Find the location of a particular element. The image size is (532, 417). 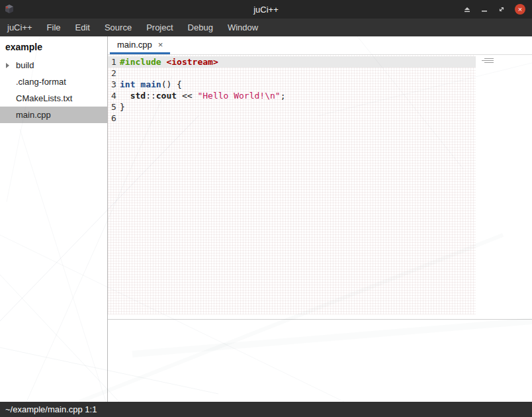

code-lines: 1#include <iostream>23int main() {4 std:… is located at coordinates (320, 90).